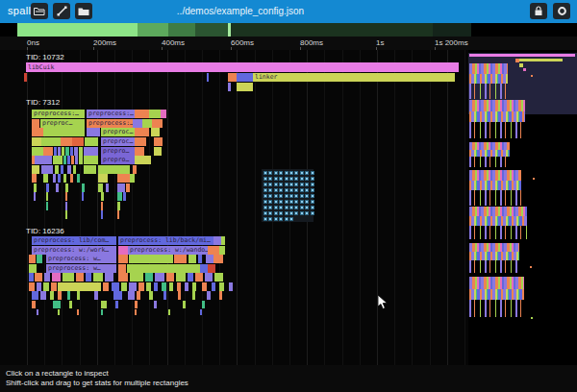 The width and height of the screenshot is (577, 392). Describe the element at coordinates (84, 12) in the screenshot. I see `save-folder-button` at that location.